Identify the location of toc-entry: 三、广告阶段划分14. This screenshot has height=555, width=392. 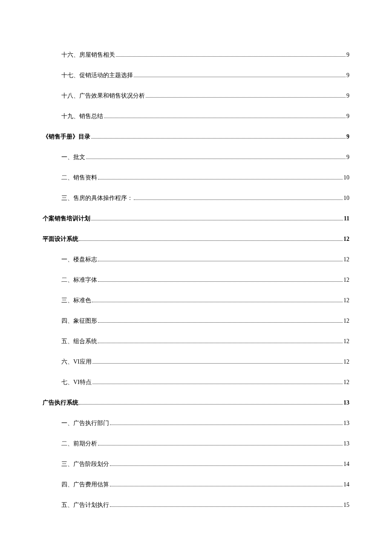
(205, 464).